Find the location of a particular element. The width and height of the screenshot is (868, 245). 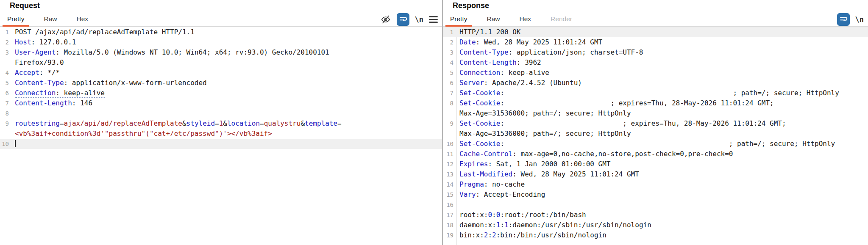

code-text: : keep-alive is located at coordinates (525, 73).